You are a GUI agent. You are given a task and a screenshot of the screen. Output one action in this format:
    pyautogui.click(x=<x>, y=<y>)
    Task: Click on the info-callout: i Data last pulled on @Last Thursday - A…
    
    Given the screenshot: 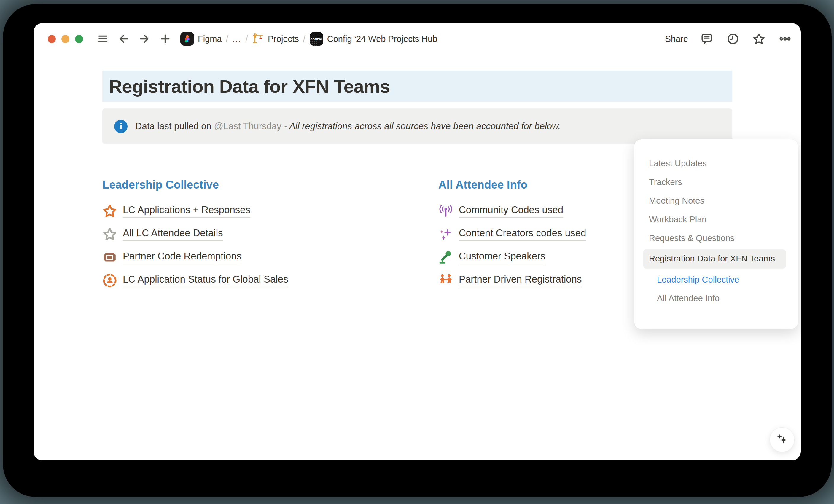 What is the action you would take?
    pyautogui.click(x=417, y=127)
    